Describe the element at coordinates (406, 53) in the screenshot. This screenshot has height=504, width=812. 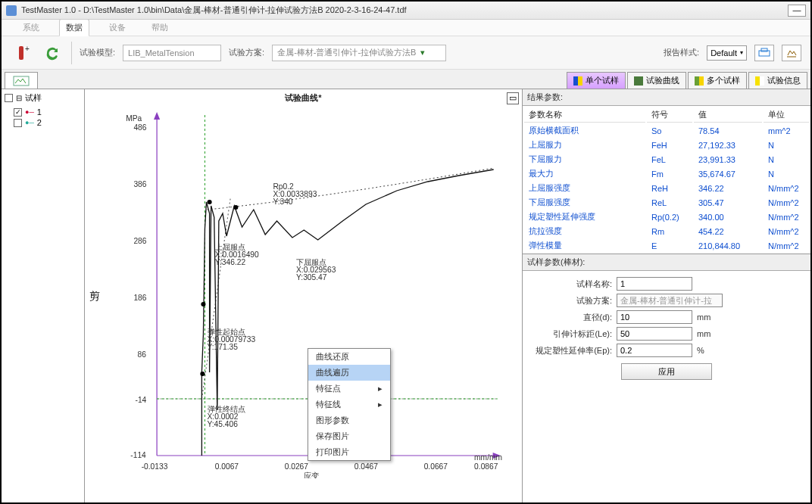
I see `toolbar: + 试验模型: LIB_MetalTension 试验方案: 金属-棒材-普通引…` at that location.